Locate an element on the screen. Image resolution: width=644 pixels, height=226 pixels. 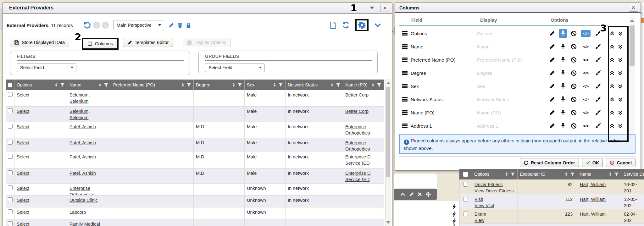
window-collapse-icon is located at coordinates (372, 8).